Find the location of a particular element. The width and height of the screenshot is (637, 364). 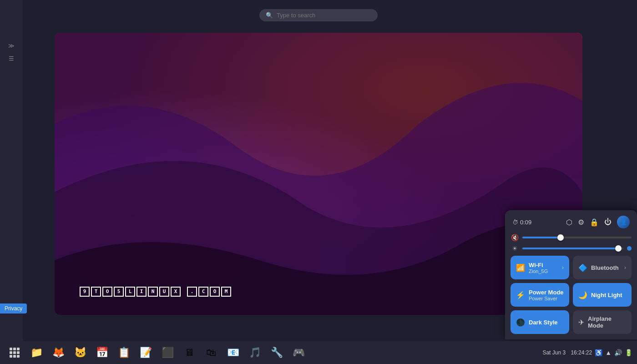

menu-btn: ☰ is located at coordinates (11, 58).